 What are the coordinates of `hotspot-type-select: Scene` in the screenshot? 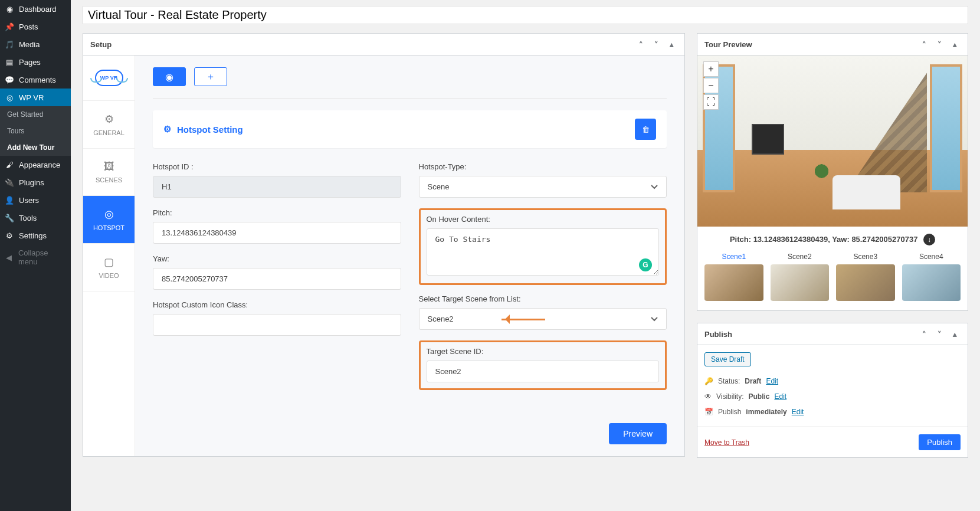 It's located at (543, 186).